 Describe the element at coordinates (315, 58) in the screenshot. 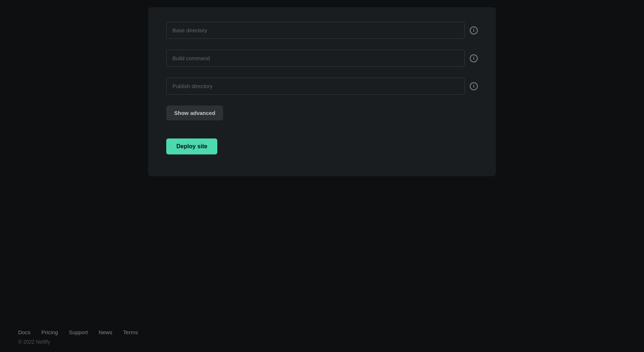

I see `build-command-input` at that location.